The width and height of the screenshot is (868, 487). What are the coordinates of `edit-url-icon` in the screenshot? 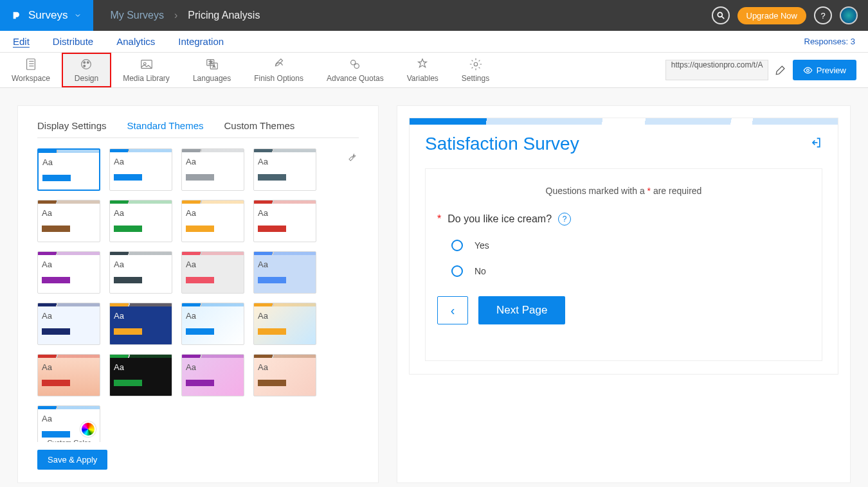 It's located at (781, 70).